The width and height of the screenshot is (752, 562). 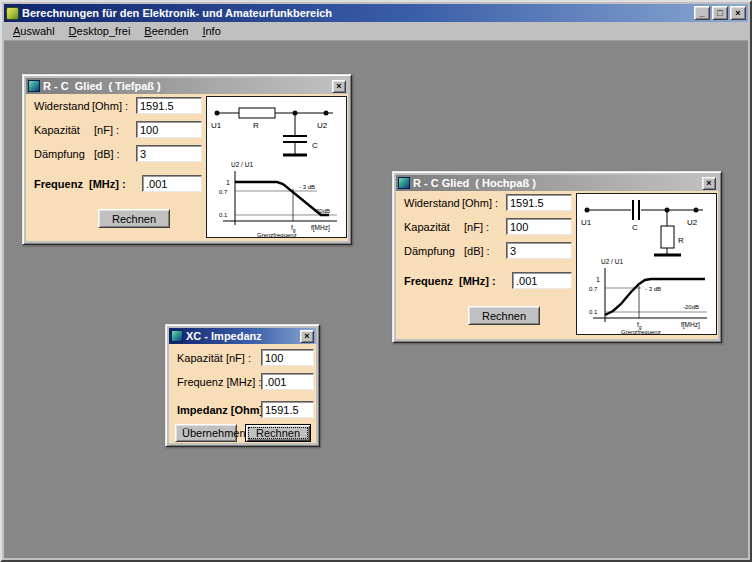 I want to click on tiefpass-titlebar: R - C Glied ( Tiefpaß ) ×, so click(x=187, y=86).